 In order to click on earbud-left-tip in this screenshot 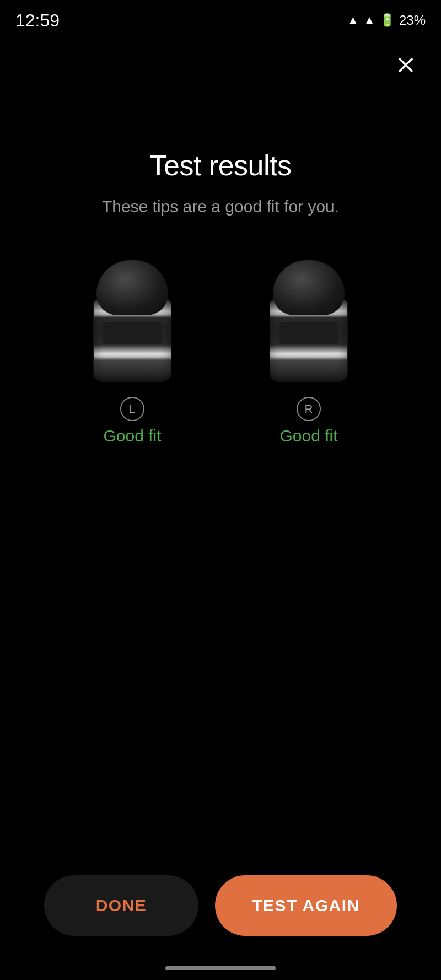, I will do `click(132, 288)`.